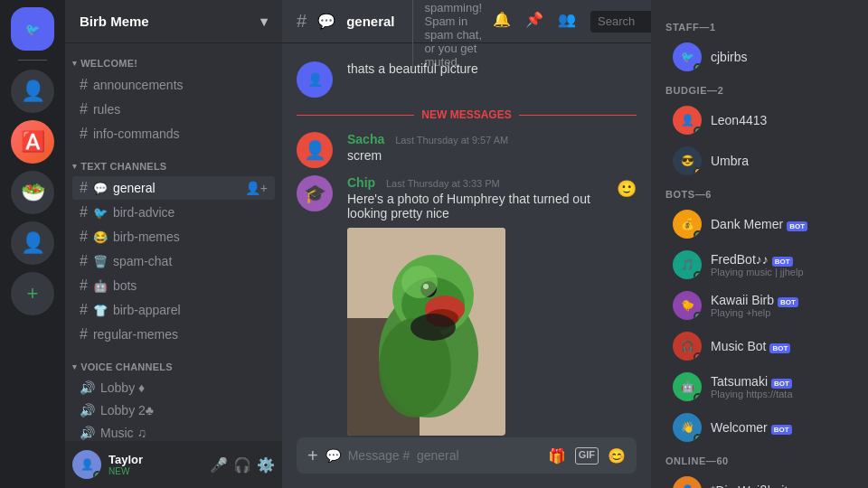 The height and width of the screenshot is (488, 868). What do you see at coordinates (502, 22) in the screenshot?
I see `notification-bell-icon: 🔔` at bounding box center [502, 22].